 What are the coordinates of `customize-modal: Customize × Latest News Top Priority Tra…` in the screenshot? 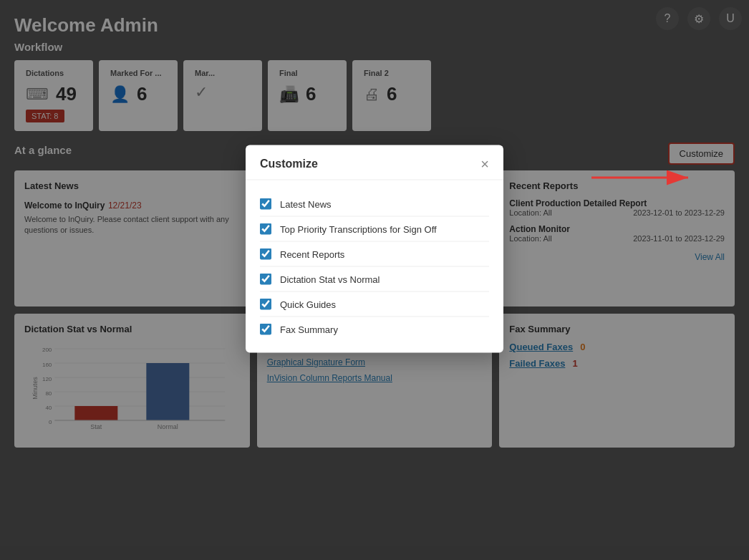 It's located at (374, 249).